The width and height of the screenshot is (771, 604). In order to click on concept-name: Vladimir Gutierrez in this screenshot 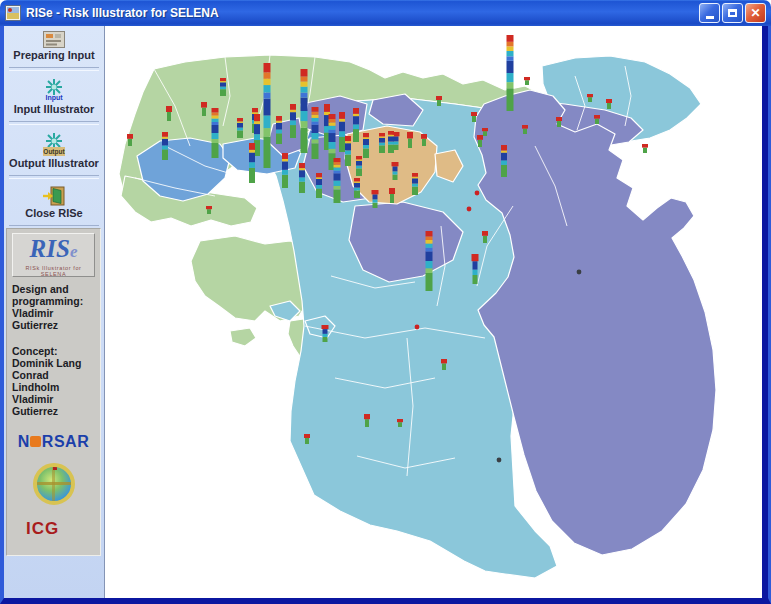, I will do `click(54, 405)`.